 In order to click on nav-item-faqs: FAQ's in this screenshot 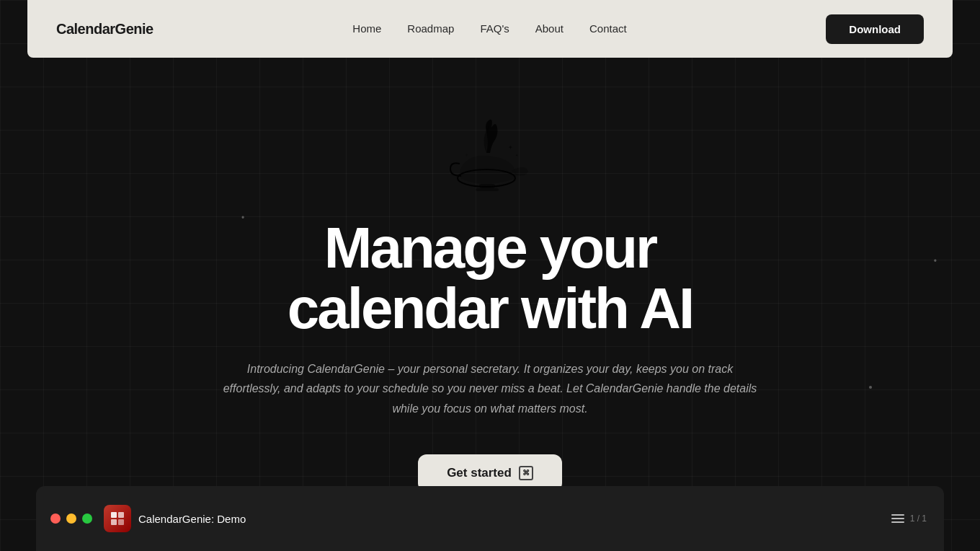, I will do `click(494, 29)`.